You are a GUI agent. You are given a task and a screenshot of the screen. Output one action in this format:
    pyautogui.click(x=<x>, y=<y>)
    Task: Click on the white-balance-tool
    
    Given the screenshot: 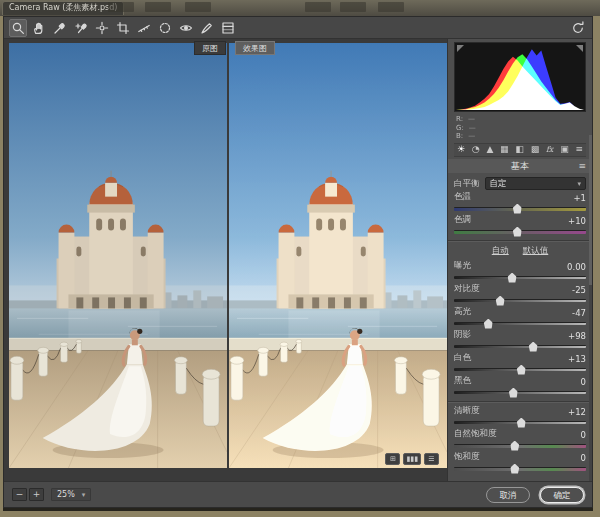 What is the action you would take?
    pyautogui.click(x=60, y=28)
    